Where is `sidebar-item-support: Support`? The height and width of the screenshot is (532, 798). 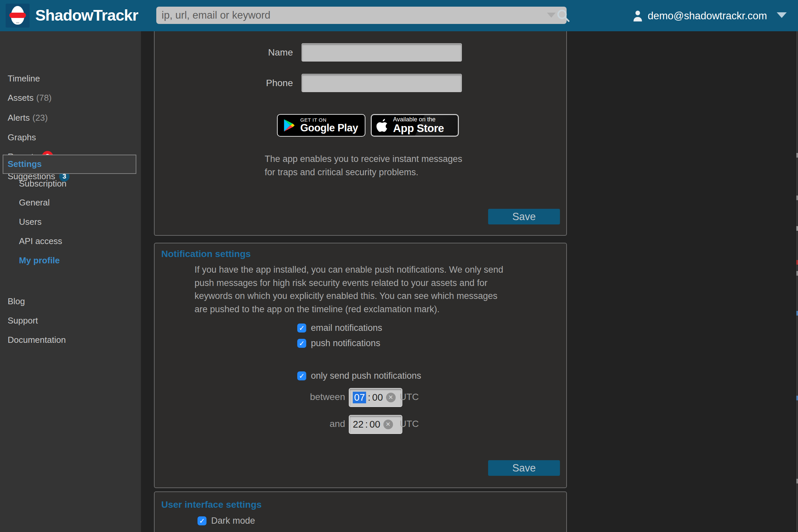 sidebar-item-support: Support is located at coordinates (23, 320).